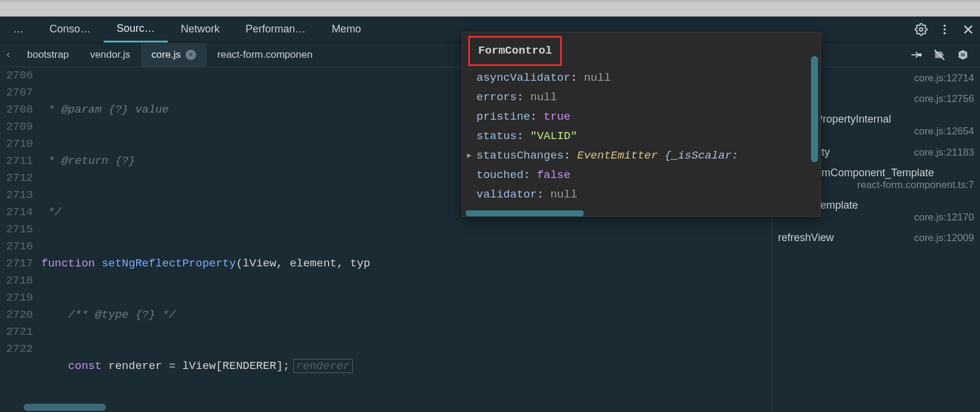 This screenshot has width=980, height=412. Describe the element at coordinates (644, 156) in the screenshot. I see `hover-property-row: ▸statusChanges: EventEmitter {_isScalar:` at that location.